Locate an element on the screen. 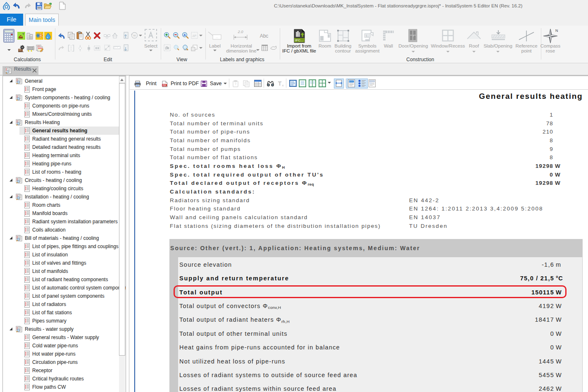 The width and height of the screenshot is (588, 392). svg-text: 90 is located at coordinates (135, 36).